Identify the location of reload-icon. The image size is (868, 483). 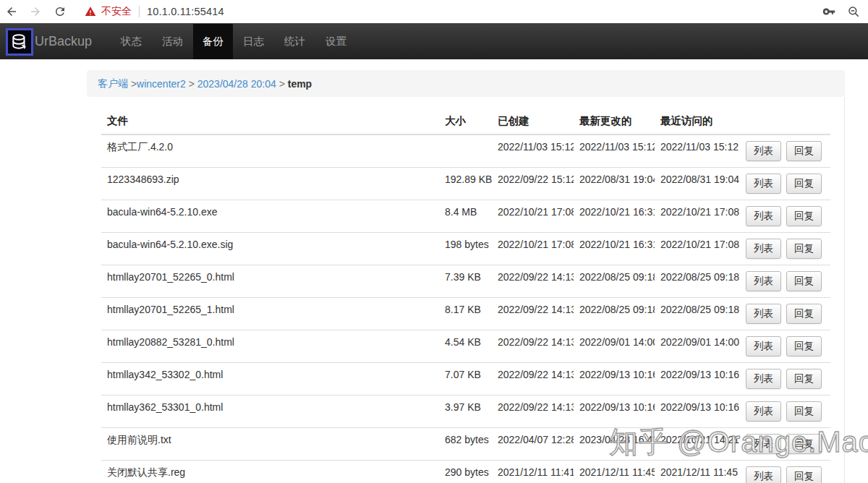
(60, 12).